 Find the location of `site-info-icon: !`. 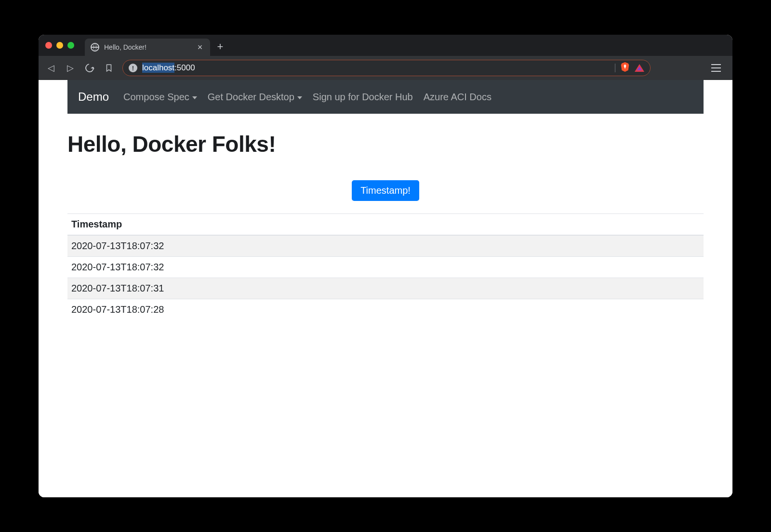

site-info-icon: ! is located at coordinates (133, 68).